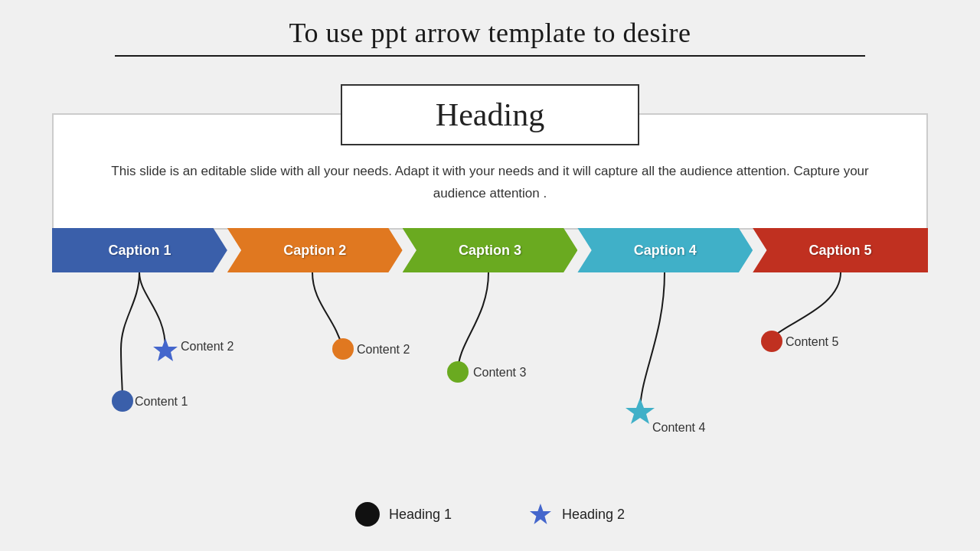 This screenshot has width=980, height=551. What do you see at coordinates (678, 428) in the screenshot?
I see `content-4-label: Content 4` at bounding box center [678, 428].